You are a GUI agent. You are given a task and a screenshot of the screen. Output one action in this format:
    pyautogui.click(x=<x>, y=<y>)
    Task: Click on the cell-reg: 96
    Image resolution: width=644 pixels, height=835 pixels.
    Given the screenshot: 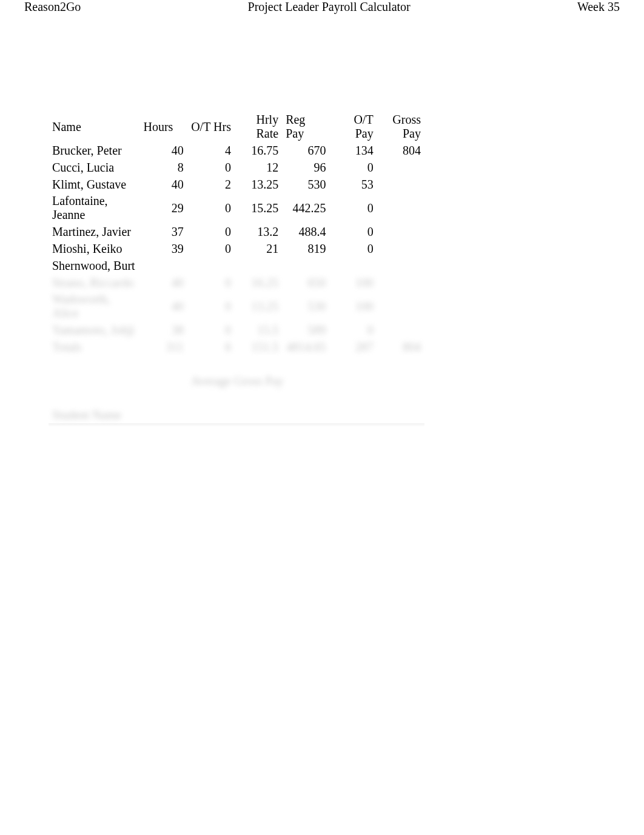 What is the action you would take?
    pyautogui.click(x=306, y=167)
    